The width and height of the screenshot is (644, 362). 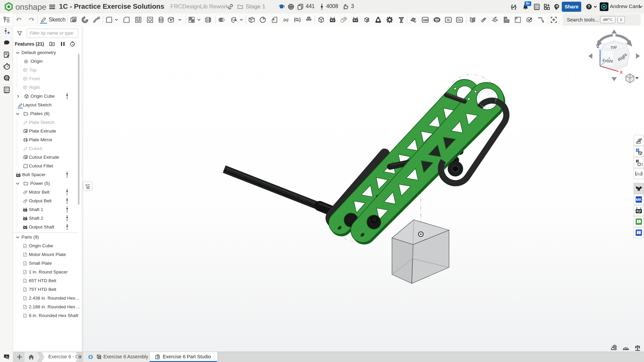 I want to click on svg-text: X, so click(x=622, y=72).